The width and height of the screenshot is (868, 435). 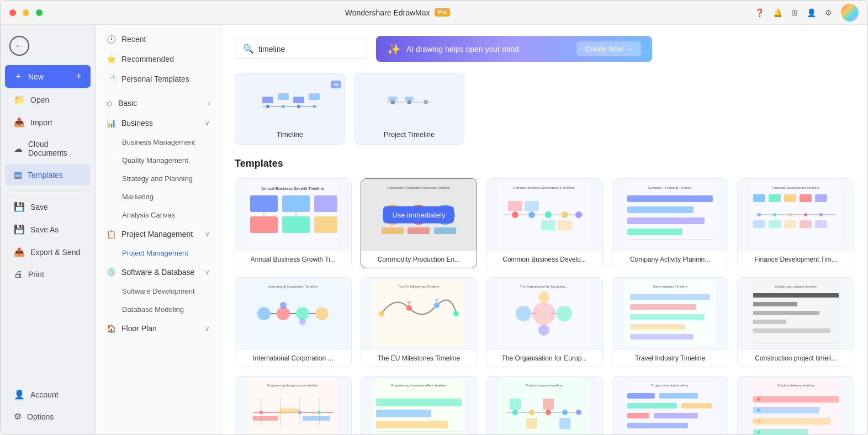 What do you see at coordinates (777, 13) in the screenshot?
I see `bell-icon: 🔔` at bounding box center [777, 13].